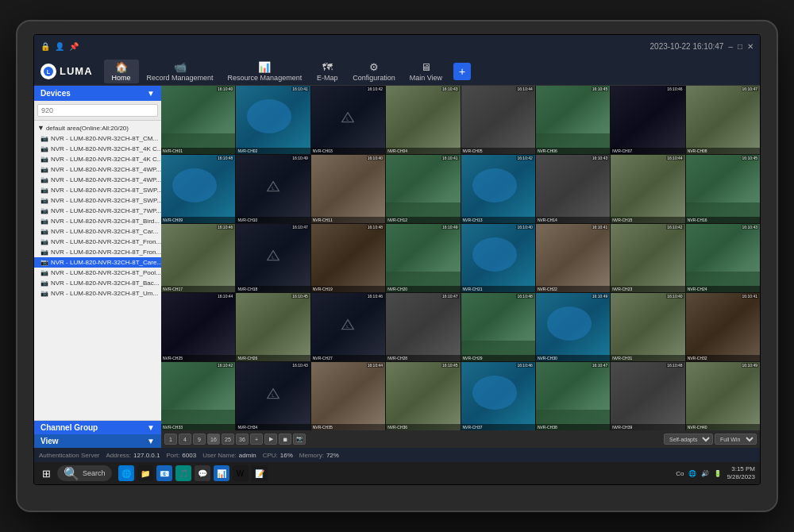  What do you see at coordinates (723, 258) in the screenshot?
I see `camera-cell-24: 16:10:43NVR-CH24` at bounding box center [723, 258].